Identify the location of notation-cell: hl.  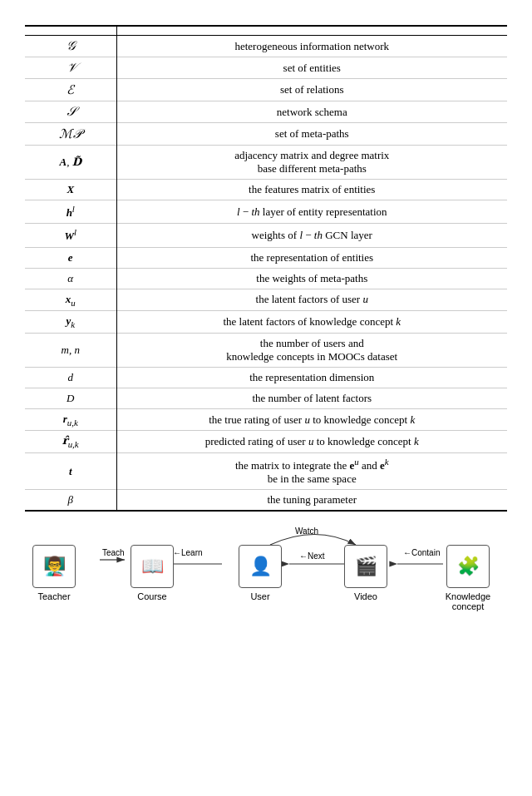
(71, 212).